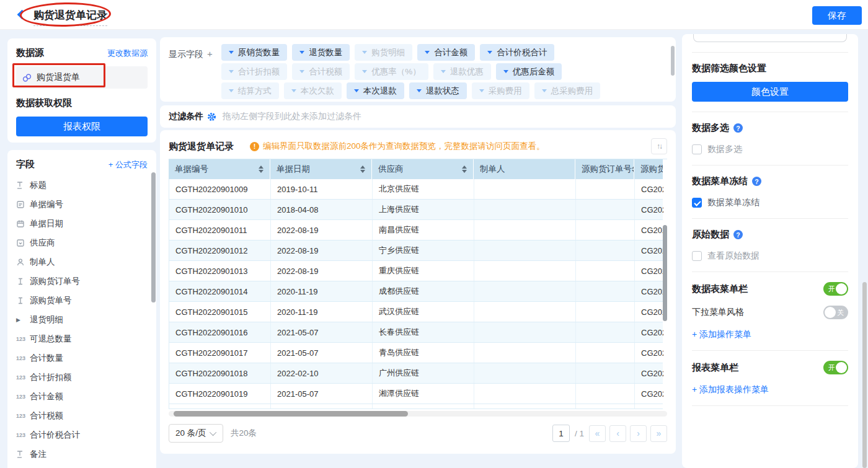 This screenshot has height=468, width=868. What do you see at coordinates (196, 433) in the screenshot?
I see `page-size-select: 20 条/页` at bounding box center [196, 433].